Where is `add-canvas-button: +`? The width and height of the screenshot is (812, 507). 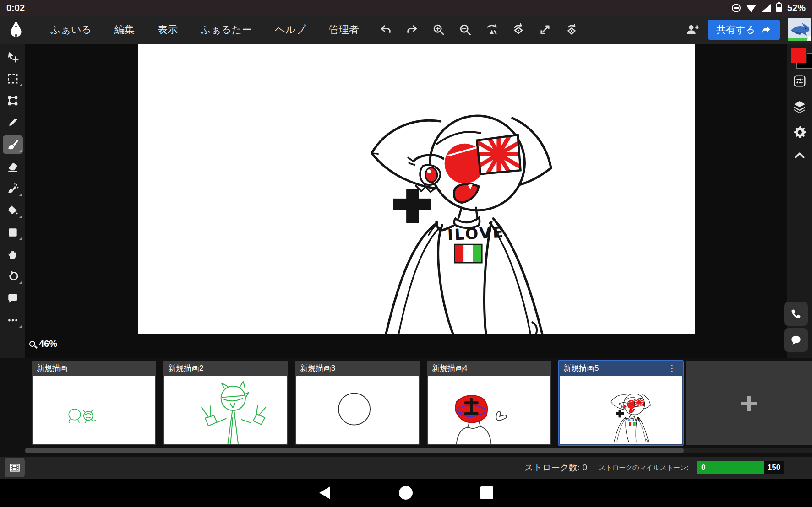
add-canvas-button: + is located at coordinates (749, 403).